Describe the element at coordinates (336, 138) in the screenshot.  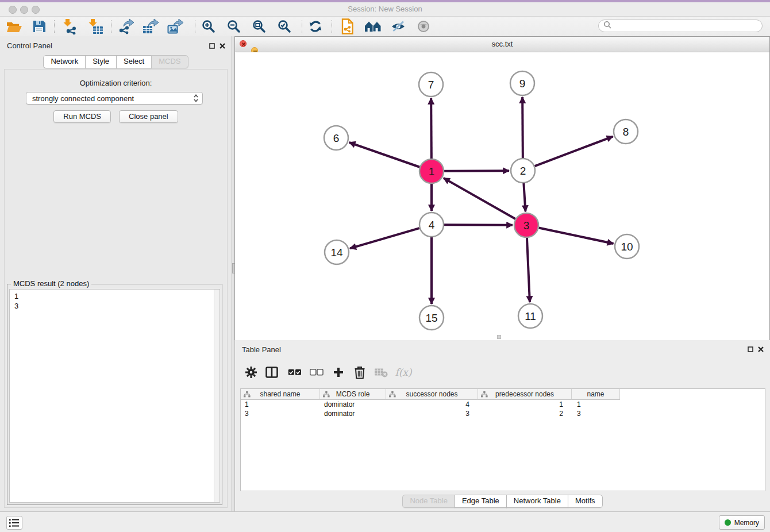
I see `graph-node-6: 6` at that location.